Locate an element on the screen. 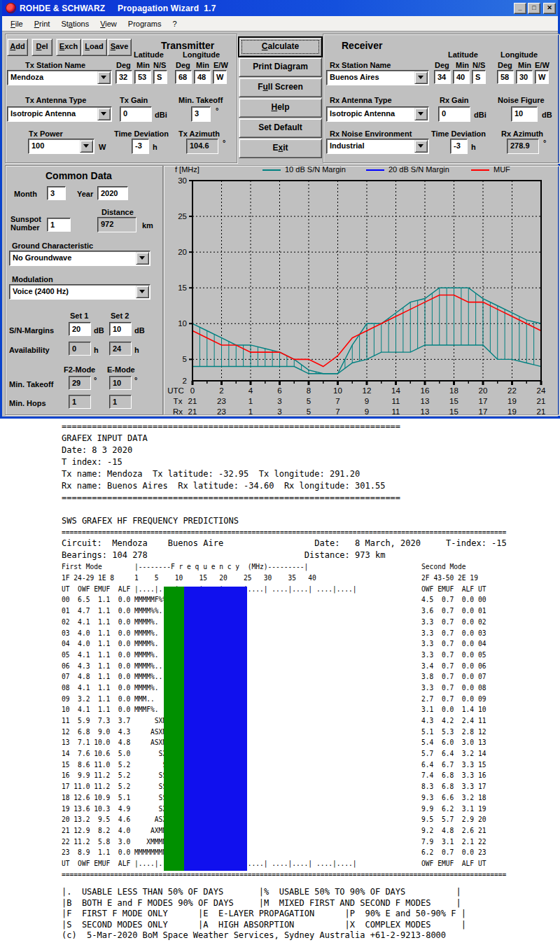 The width and height of the screenshot is (560, 945). year-field: 2020 is located at coordinates (113, 193).